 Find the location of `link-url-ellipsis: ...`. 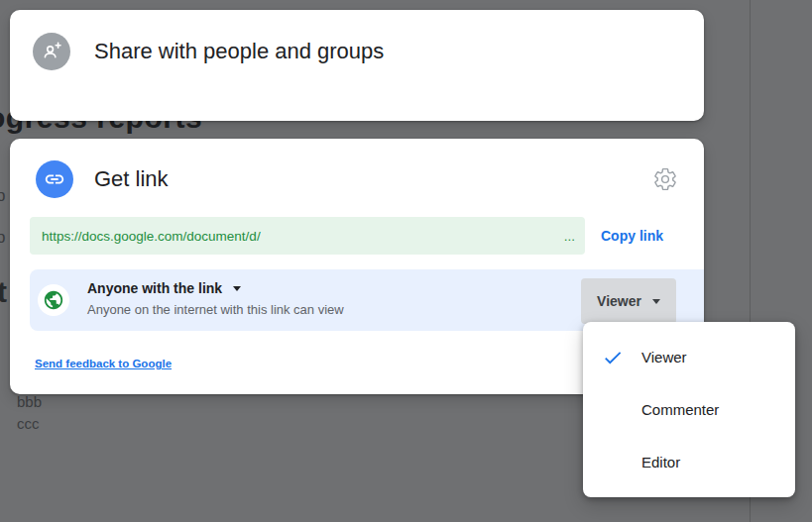

link-url-ellipsis: ... is located at coordinates (569, 236).